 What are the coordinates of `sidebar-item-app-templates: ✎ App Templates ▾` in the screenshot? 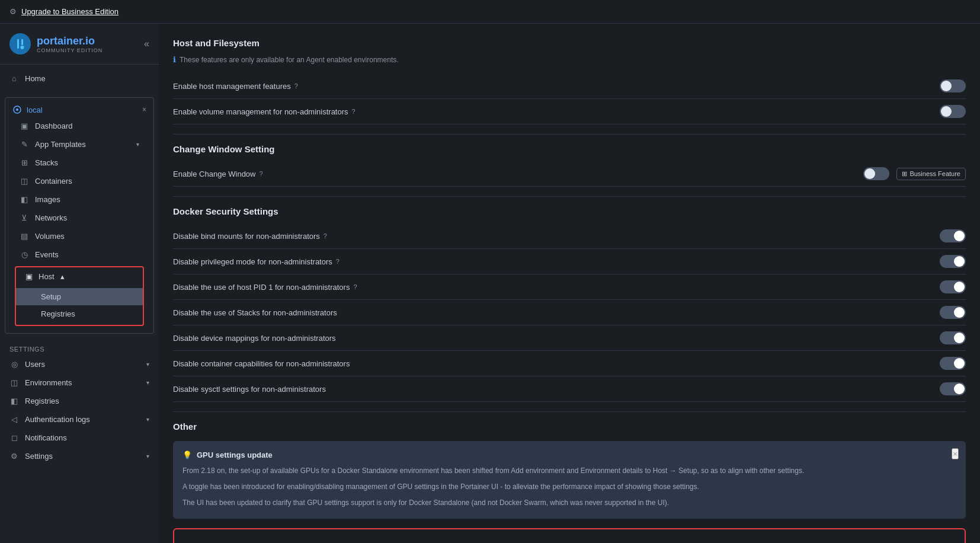 It's located at (79, 145).